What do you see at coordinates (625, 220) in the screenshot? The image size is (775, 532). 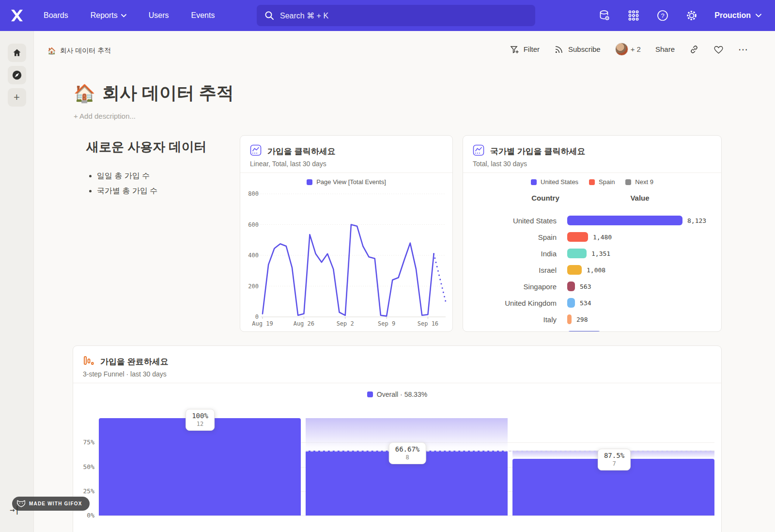 I see `bar-united-states` at bounding box center [625, 220].